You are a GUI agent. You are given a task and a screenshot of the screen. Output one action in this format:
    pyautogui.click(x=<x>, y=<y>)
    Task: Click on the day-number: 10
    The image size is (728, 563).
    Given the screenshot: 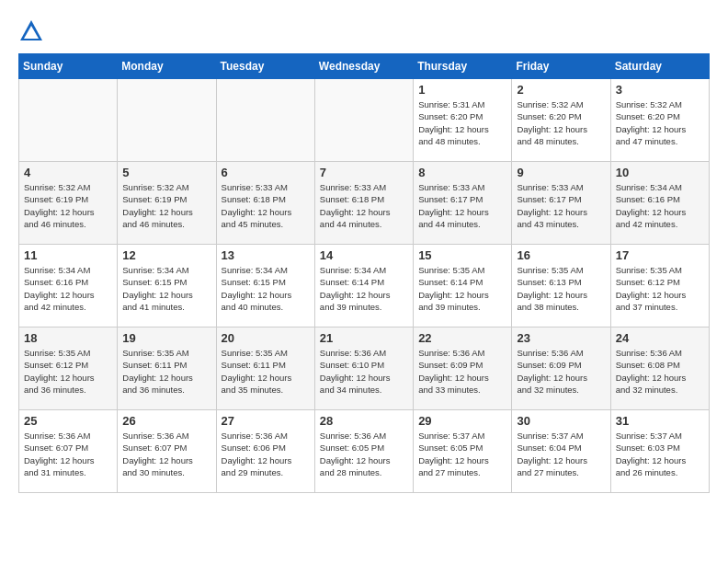 What is the action you would take?
    pyautogui.click(x=660, y=173)
    